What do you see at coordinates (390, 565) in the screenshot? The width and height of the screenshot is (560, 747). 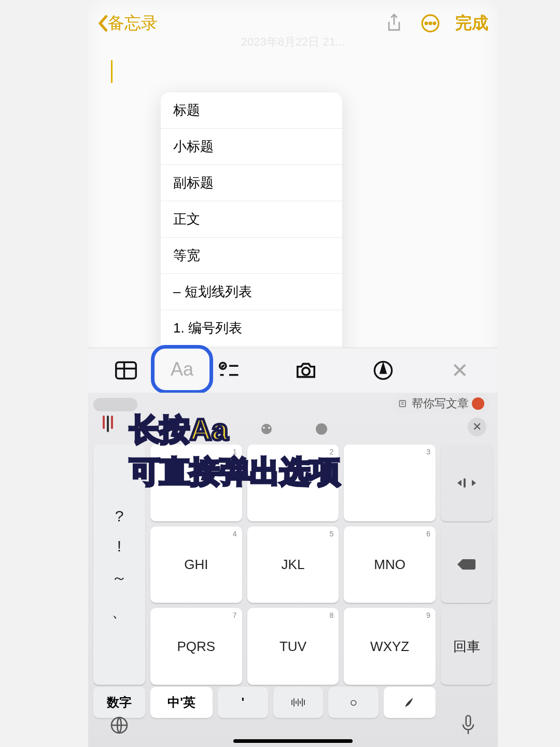 I see `key-mno: MNO6` at bounding box center [390, 565].